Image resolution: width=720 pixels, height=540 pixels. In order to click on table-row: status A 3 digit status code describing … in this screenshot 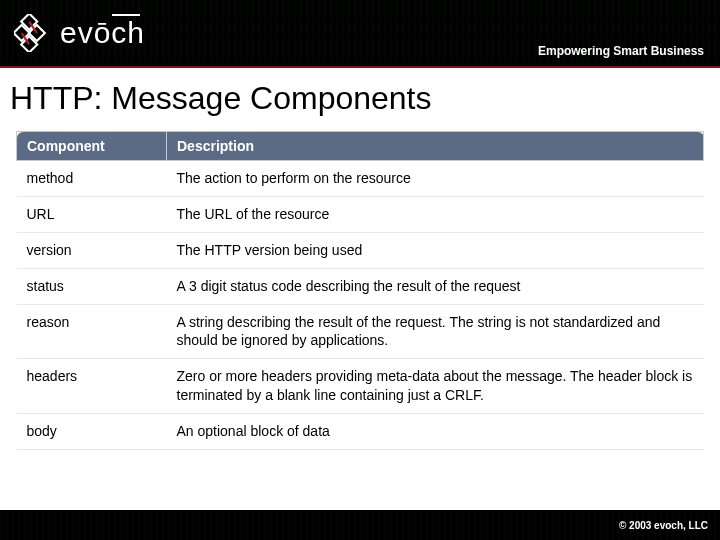, I will do `click(360, 286)`.